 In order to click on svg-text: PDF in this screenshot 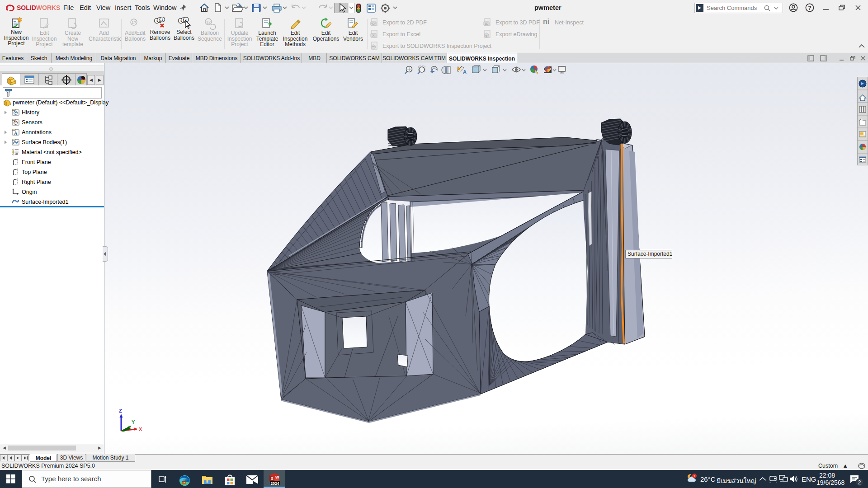, I will do `click(373, 23)`.